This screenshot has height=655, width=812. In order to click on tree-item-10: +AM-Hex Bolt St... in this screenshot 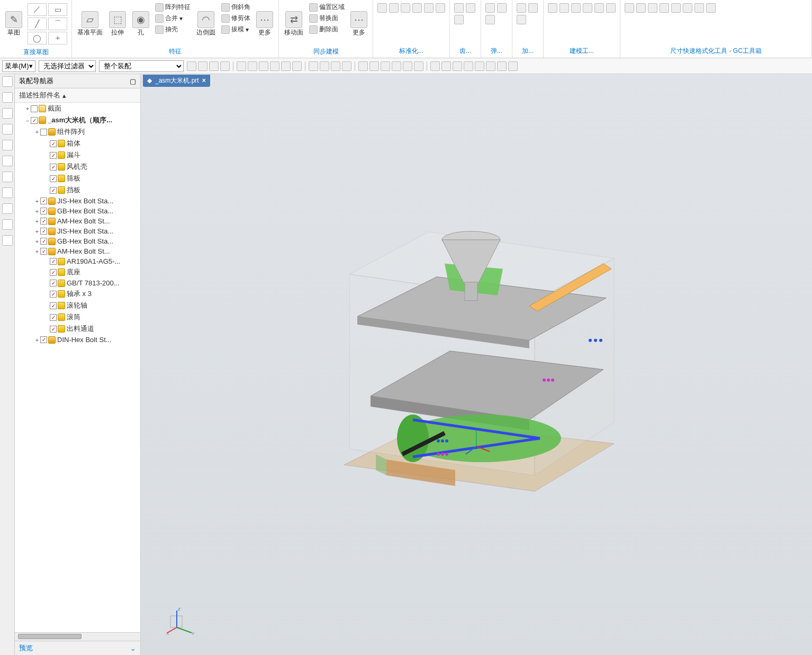, I will do `click(77, 221)`.